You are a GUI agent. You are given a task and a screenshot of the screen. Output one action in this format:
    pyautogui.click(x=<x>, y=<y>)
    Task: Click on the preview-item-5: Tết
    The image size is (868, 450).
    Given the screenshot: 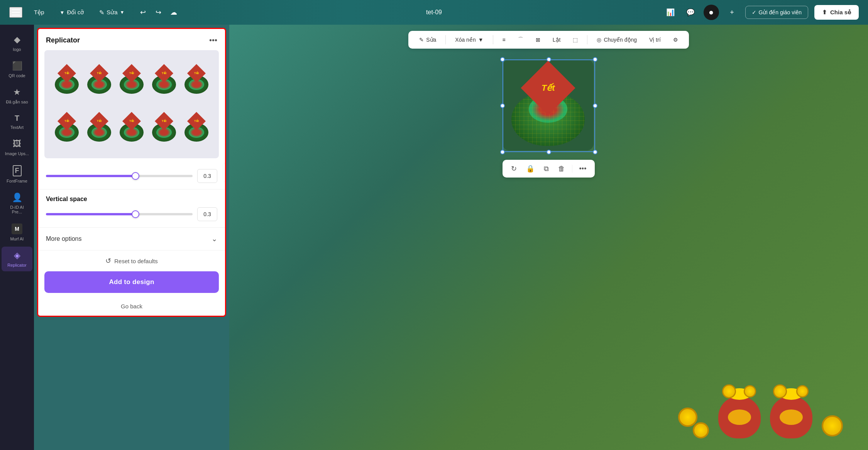 What is the action you would take?
    pyautogui.click(x=196, y=80)
    